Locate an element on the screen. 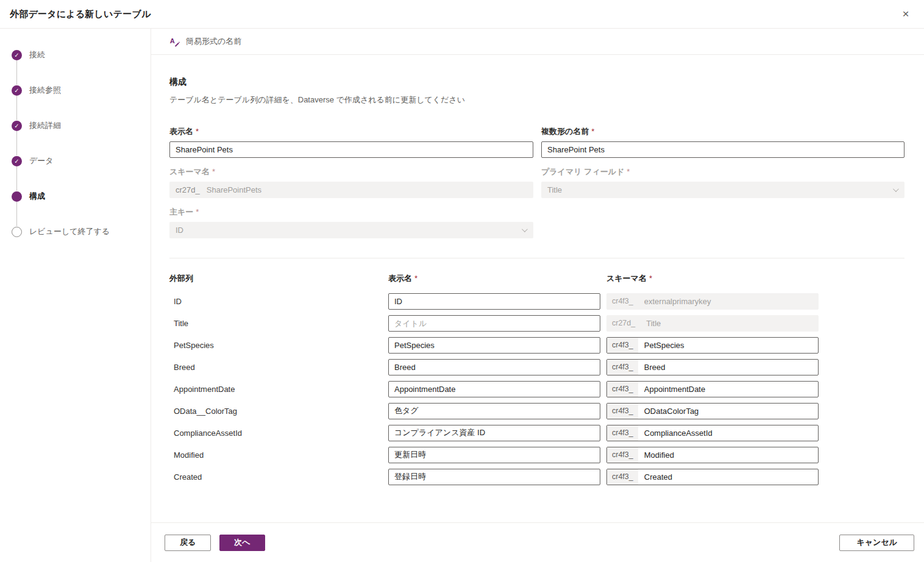  display-name-input is located at coordinates (351, 150).